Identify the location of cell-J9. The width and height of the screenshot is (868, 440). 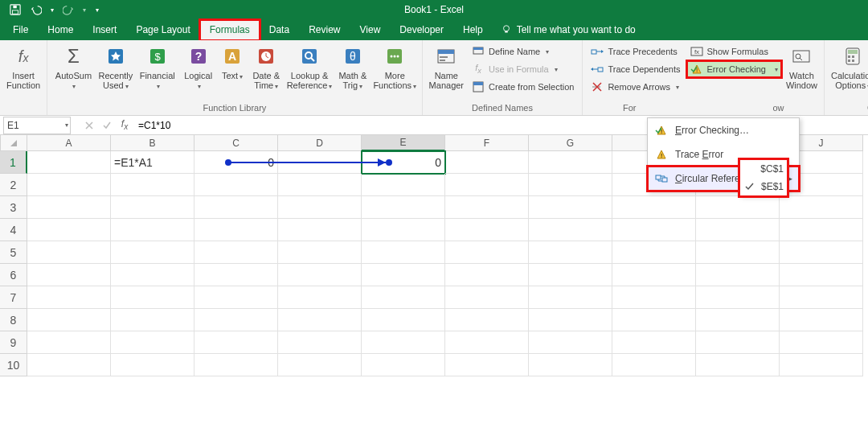
(821, 343).